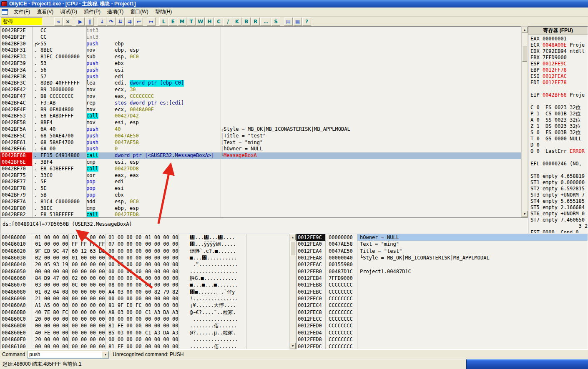  I want to click on view-breakpoints-button: B, so click(246, 22).